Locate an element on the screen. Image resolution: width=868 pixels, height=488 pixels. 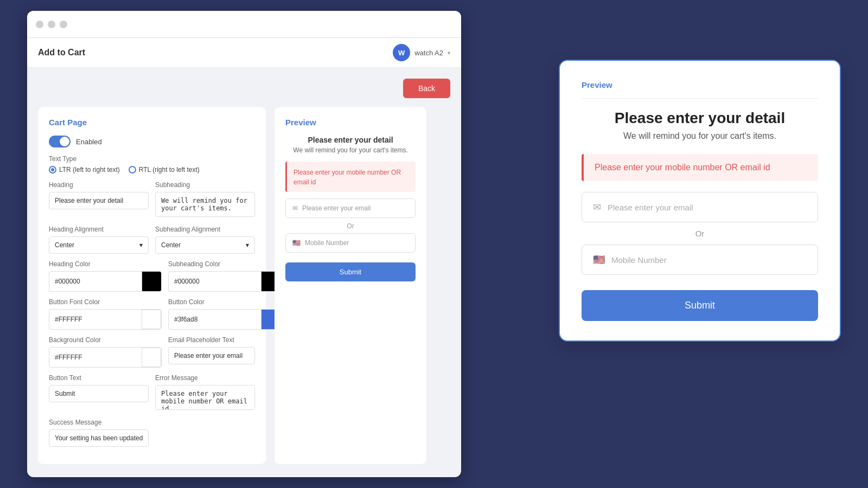
large-error-text: Please enter your mobile number OR email… is located at coordinates (682, 167).